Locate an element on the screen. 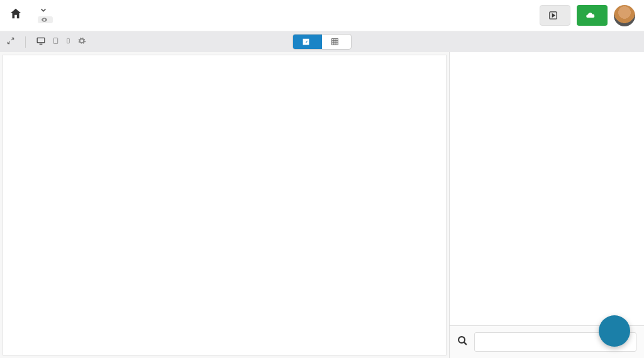  eye-icon is located at coordinates (44, 20).